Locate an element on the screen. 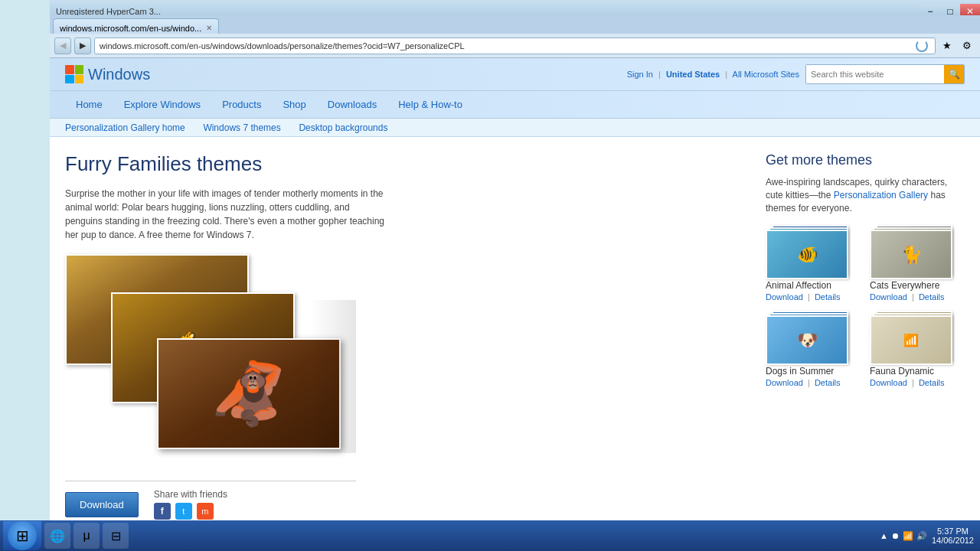 This screenshot has width=980, height=551. taskbar-sys-tray: ▲ ⏺ 📶 🔊 is located at coordinates (903, 536).